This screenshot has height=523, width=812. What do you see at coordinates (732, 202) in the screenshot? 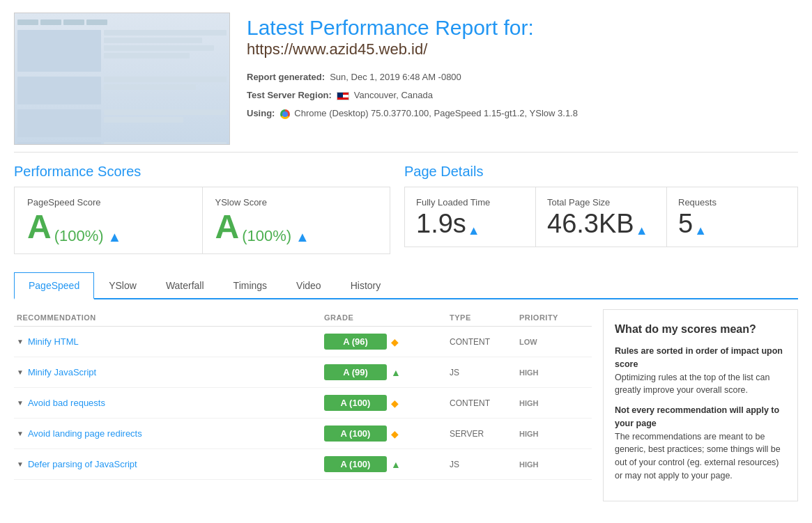
I see `requests-label: Requests` at bounding box center [732, 202].